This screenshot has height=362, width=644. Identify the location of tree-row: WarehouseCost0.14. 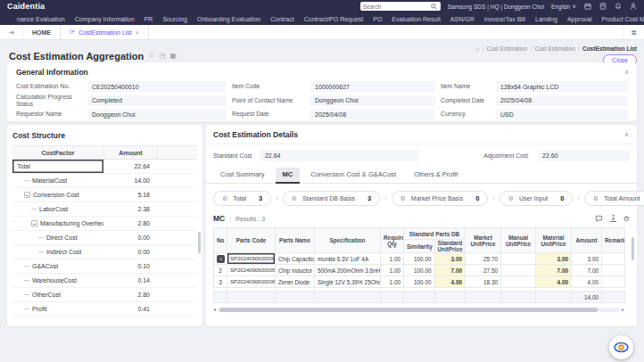
(105, 281).